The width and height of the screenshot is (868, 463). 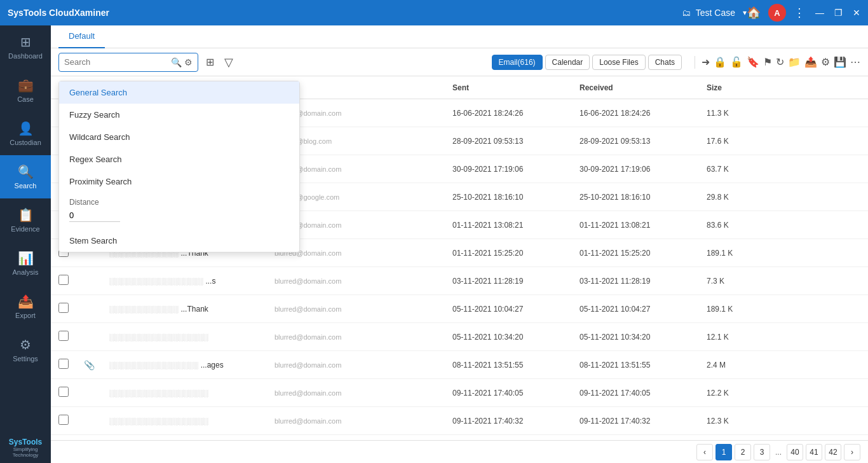 What do you see at coordinates (25, 315) in the screenshot?
I see `sidebar-item-label: Export` at bounding box center [25, 315].